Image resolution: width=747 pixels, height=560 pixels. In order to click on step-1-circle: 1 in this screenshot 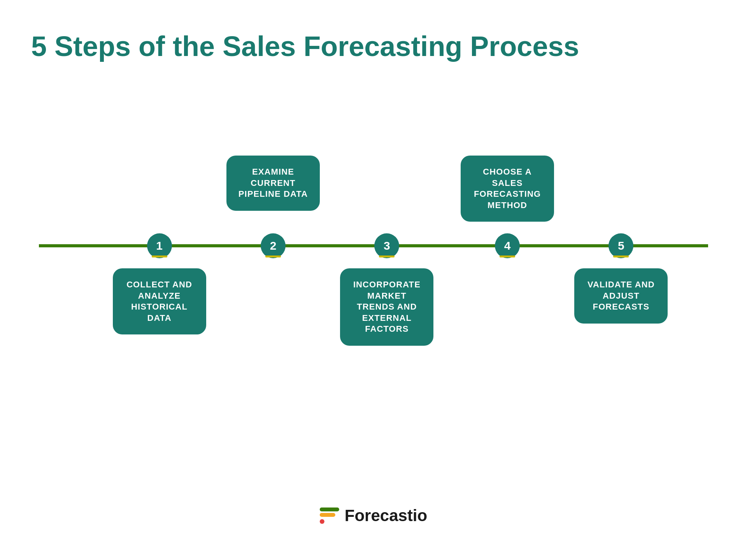, I will do `click(160, 246)`.